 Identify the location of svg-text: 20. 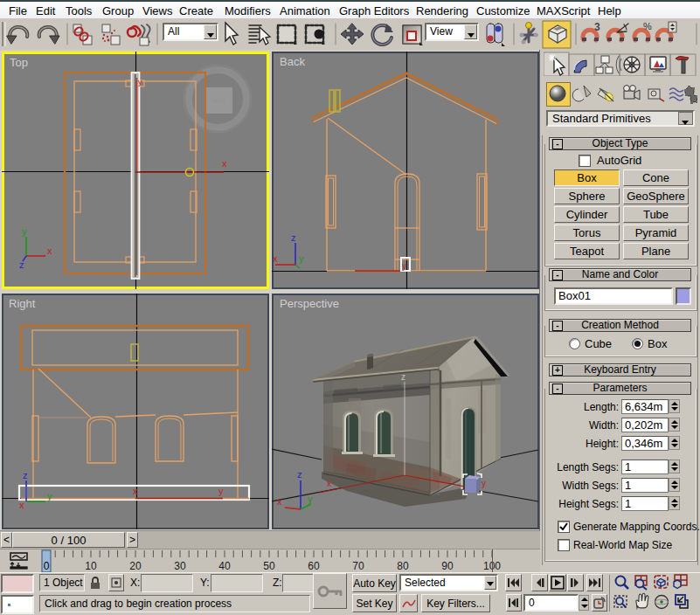
(135, 566).